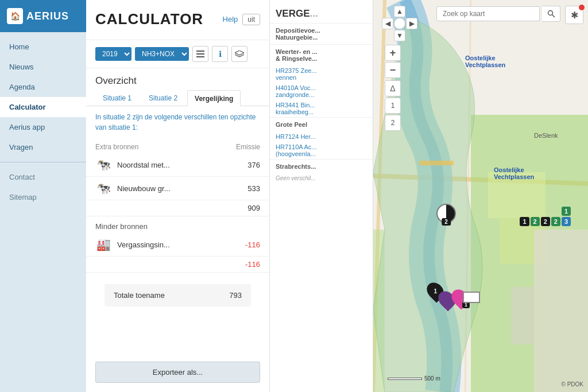 This screenshot has width=588, height=392. What do you see at coordinates (163, 98) in the screenshot?
I see `tab-situatie2: Situatie 2` at bounding box center [163, 98].